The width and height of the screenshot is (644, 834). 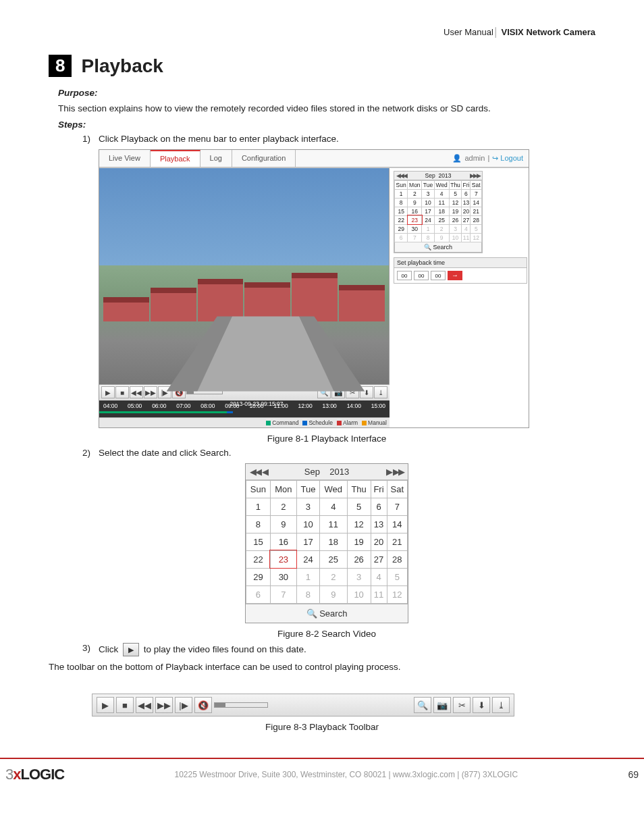 I want to click on tab-live-view: Live View, so click(x=125, y=158).